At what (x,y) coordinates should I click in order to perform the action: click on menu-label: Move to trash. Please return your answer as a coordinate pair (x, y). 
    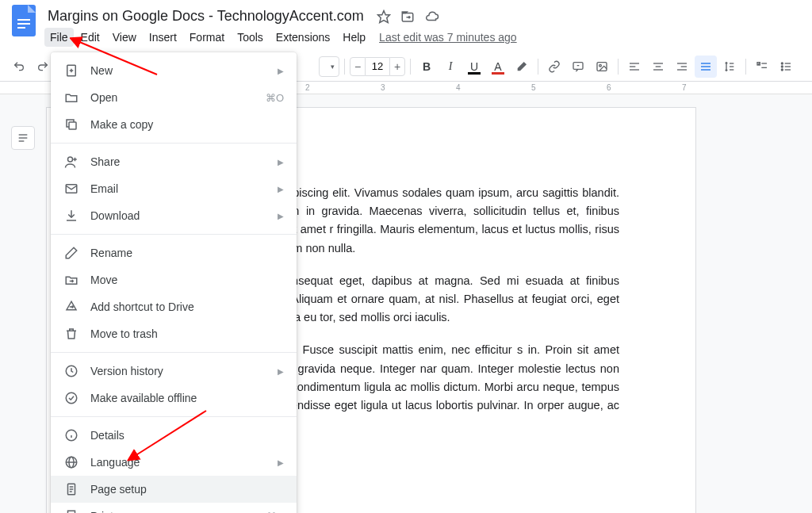
    Looking at the image, I should click on (124, 334).